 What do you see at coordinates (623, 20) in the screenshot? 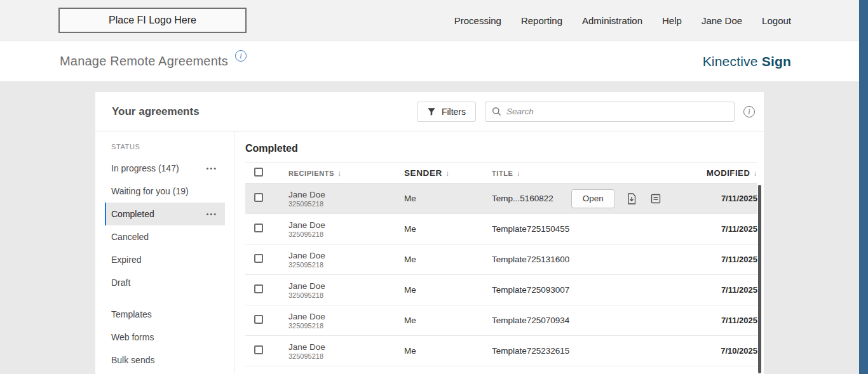
I see `top-nav: ProcessingReportingAdministrationHelpJan…` at bounding box center [623, 20].